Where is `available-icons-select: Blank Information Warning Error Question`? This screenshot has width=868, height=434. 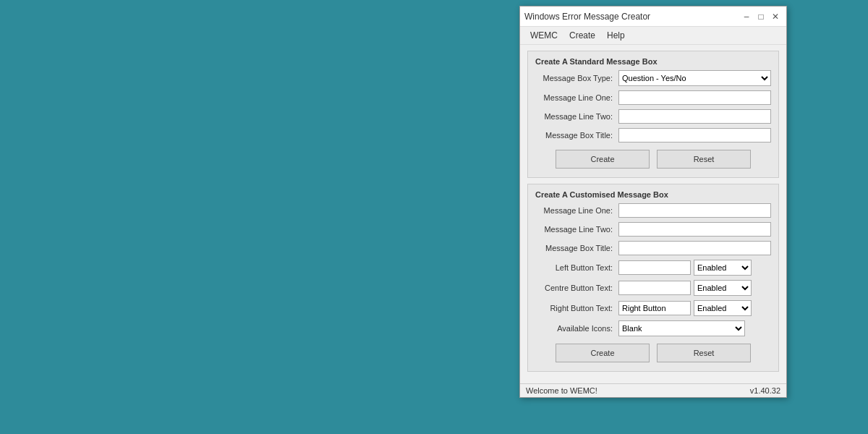
available-icons-select: Blank Information Warning Error Question is located at coordinates (681, 328).